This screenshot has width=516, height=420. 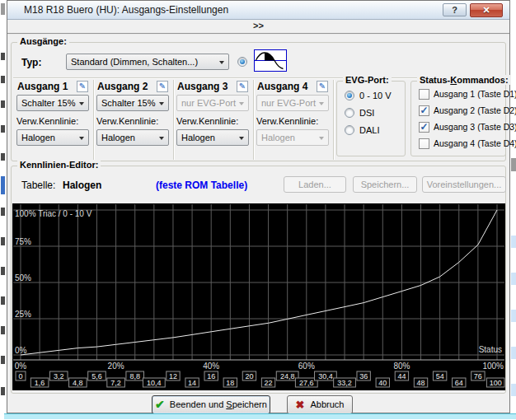 I want to click on rom-note: (feste ROM Tabelle), so click(x=201, y=185).